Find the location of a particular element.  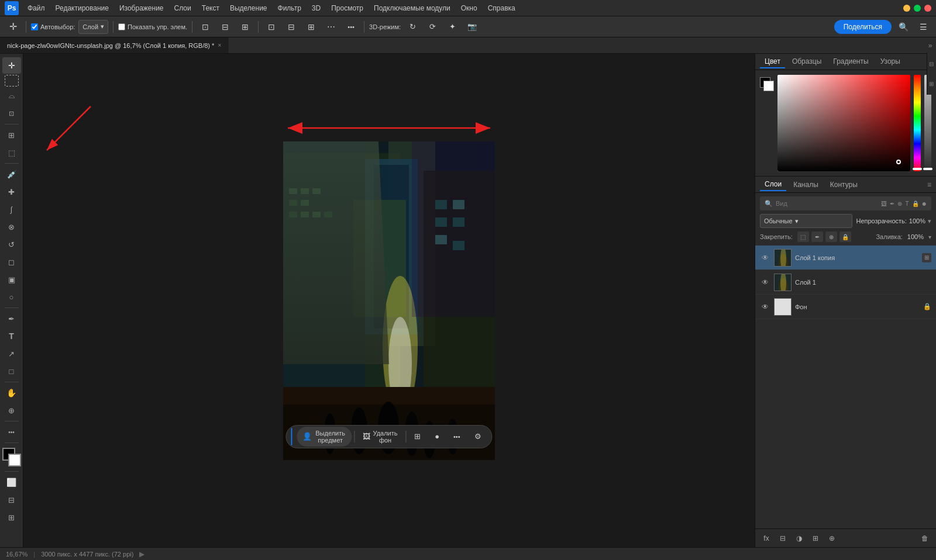

more-align-button: ••• is located at coordinates (351, 27).